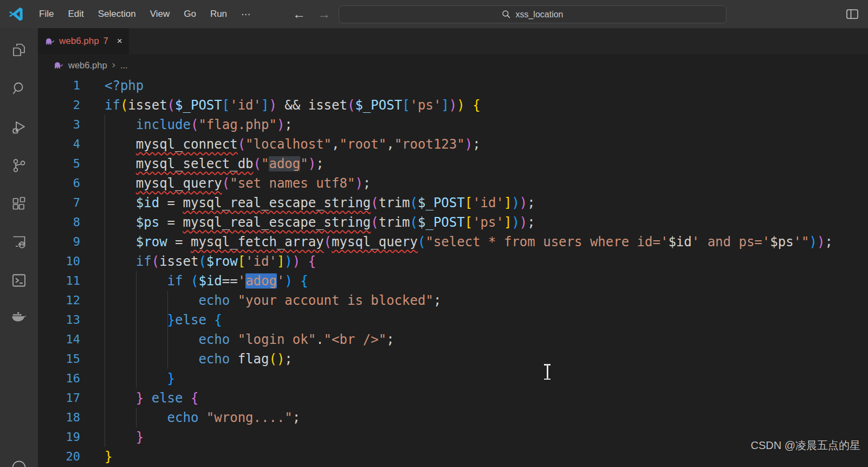  Describe the element at coordinates (453, 320) in the screenshot. I see `code-line: 13 }else {` at that location.